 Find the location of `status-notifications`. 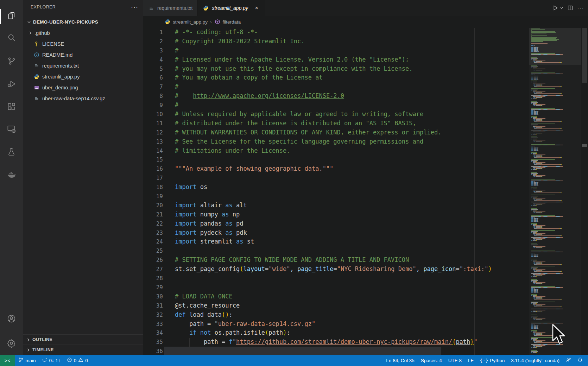

status-notifications is located at coordinates (580, 360).